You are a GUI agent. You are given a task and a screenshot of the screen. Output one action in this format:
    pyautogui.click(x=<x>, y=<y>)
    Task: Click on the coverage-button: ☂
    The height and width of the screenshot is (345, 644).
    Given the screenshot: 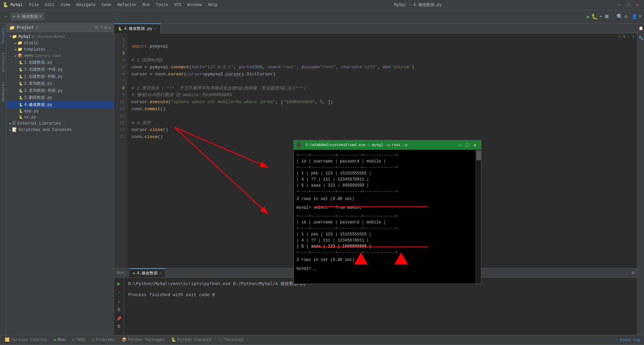 What is the action you would take?
    pyautogui.click(x=601, y=17)
    